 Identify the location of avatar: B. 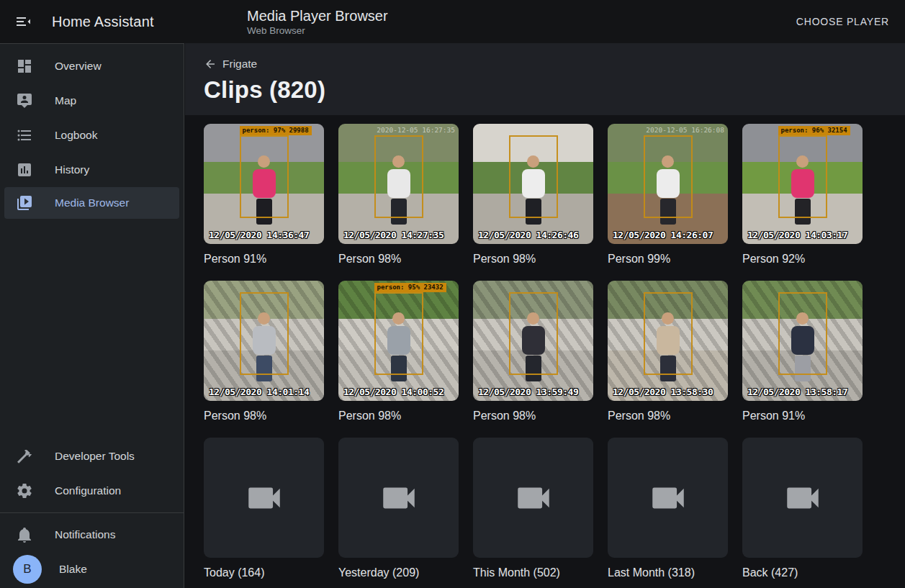
(27, 569).